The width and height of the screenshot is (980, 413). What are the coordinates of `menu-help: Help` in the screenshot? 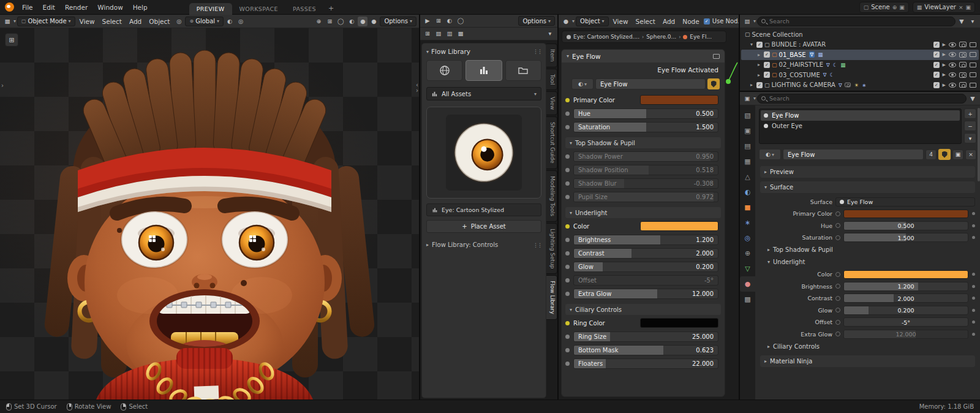 It's located at (140, 7).